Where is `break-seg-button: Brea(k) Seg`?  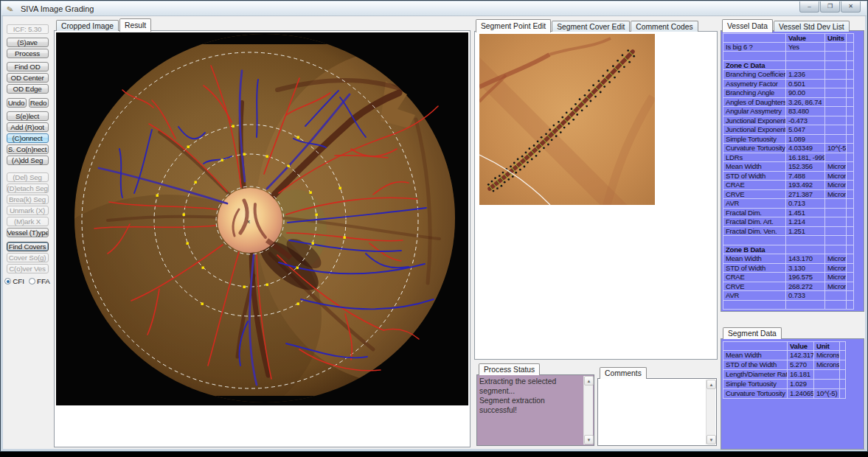 break-seg-button: Brea(k) Seg is located at coordinates (28, 199).